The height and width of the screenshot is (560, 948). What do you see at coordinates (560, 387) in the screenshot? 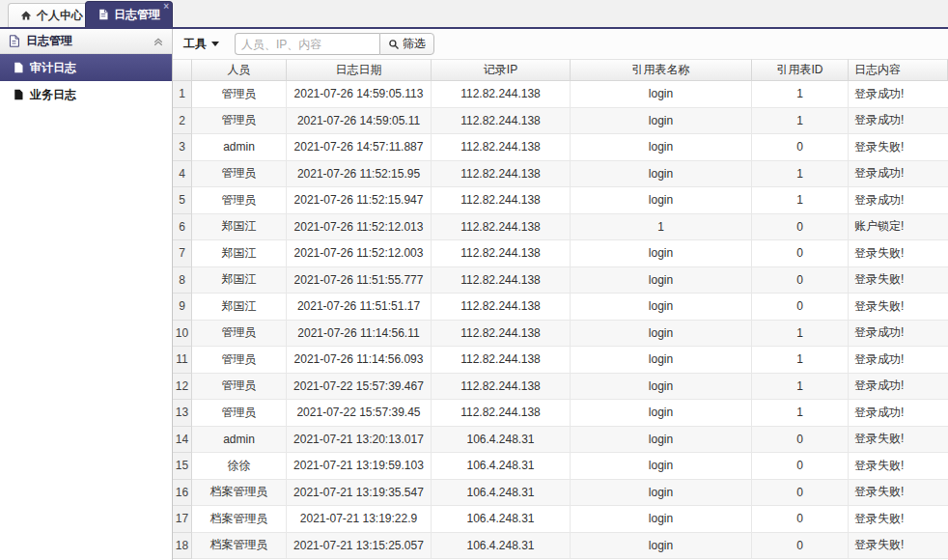
I see `table-row: 12管理员2021-07-22 15:57:39.467112.82.244.1…` at bounding box center [560, 387].